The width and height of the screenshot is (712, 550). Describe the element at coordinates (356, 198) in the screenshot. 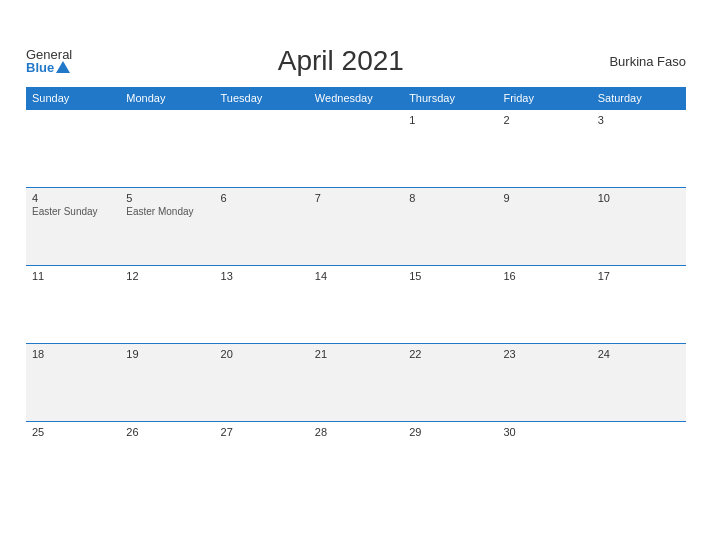

I see `day-number: 7` at that location.